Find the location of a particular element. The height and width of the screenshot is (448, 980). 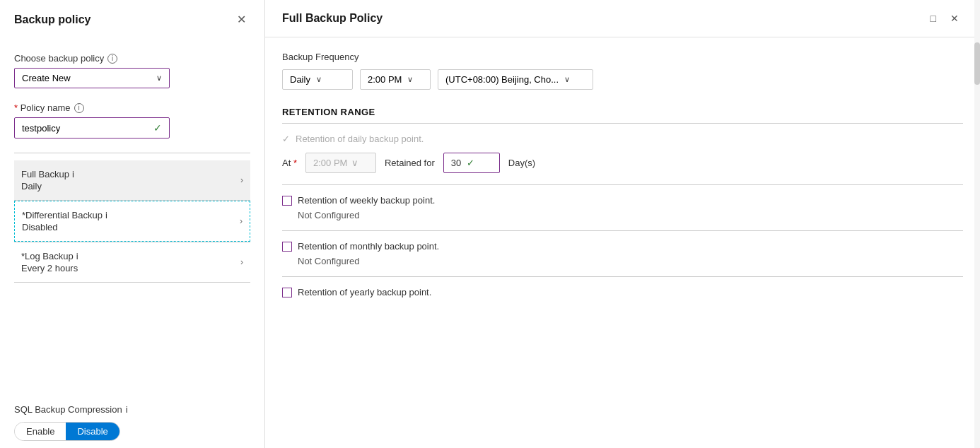

full-backup-info-icon: i is located at coordinates (74, 174).